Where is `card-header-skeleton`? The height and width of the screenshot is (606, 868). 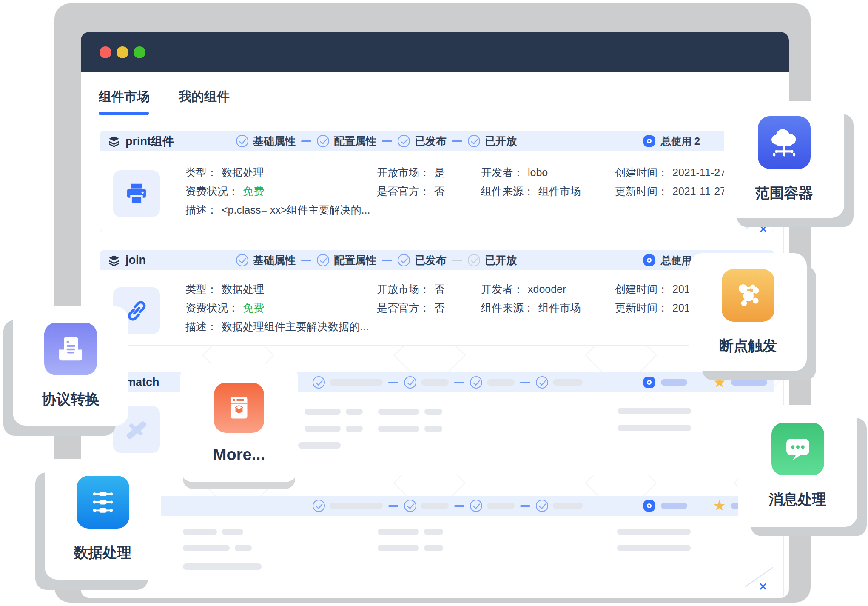
card-header-skeleton is located at coordinates (437, 506).